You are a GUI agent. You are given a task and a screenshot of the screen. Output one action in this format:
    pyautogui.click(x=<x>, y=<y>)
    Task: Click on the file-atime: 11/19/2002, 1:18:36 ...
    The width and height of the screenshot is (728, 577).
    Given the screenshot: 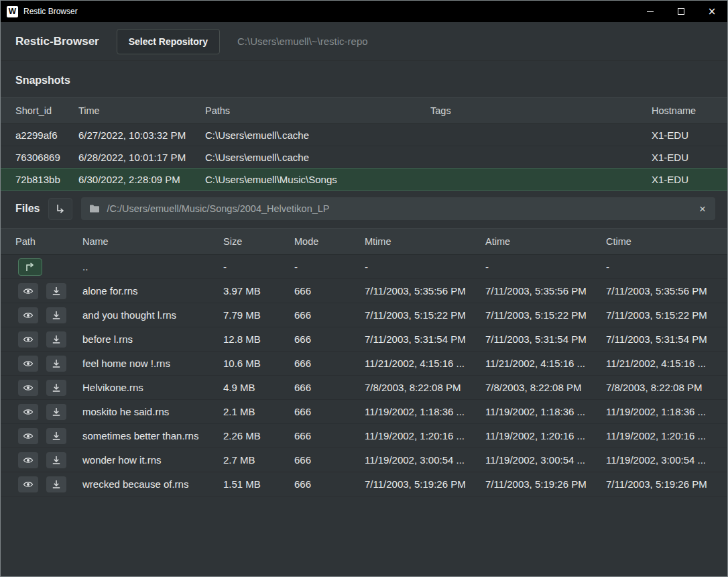 What is the action you would take?
    pyautogui.click(x=546, y=412)
    